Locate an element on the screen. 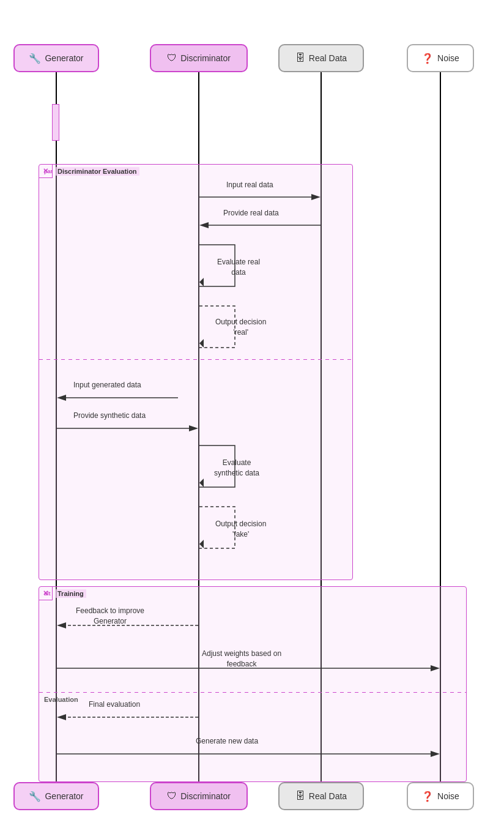 Image resolution: width=504 pixels, height=820 pixels. label-provide-real-data: Provide real data is located at coordinates (251, 213).